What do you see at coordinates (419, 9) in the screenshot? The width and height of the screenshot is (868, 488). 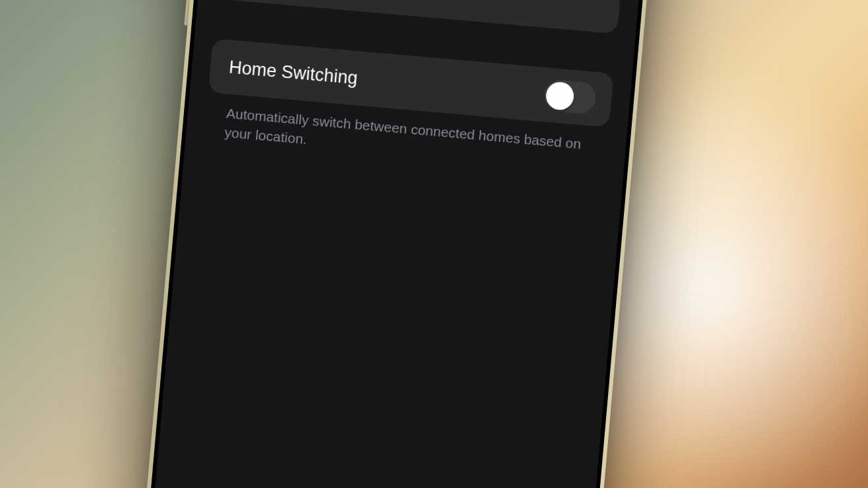 I see `add-home-label: Add Home...` at bounding box center [419, 9].